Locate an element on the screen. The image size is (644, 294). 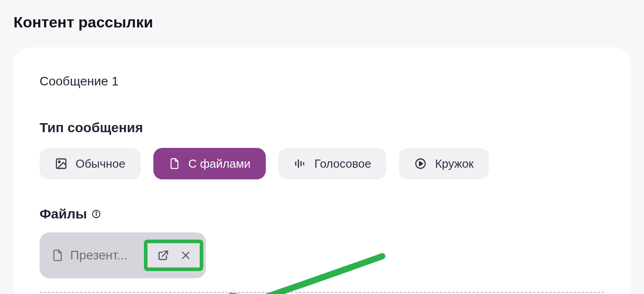
page-title: Контент рассылки is located at coordinates (322, 22).